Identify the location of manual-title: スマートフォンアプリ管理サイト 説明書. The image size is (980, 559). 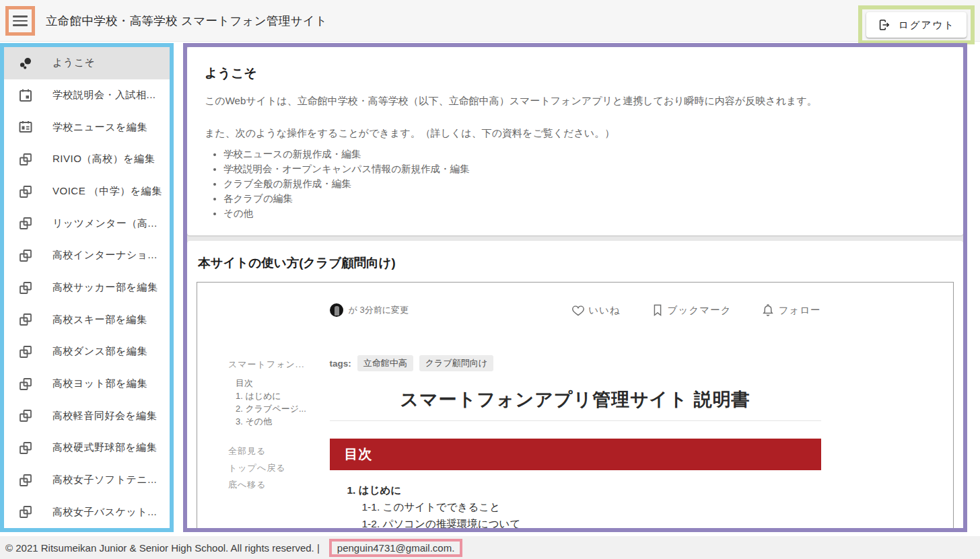
(575, 400).